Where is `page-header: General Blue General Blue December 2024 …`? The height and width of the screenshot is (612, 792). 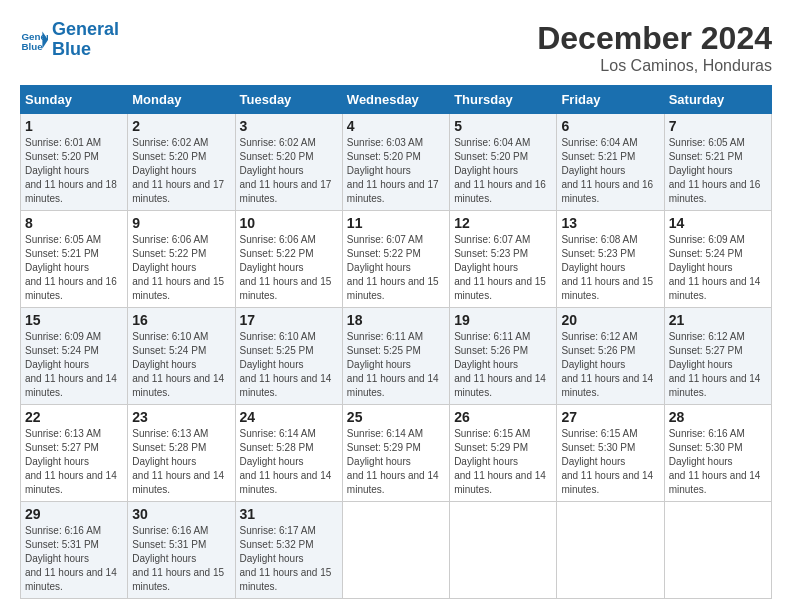
page-header: General Blue General Blue December 2024 … is located at coordinates (396, 48).